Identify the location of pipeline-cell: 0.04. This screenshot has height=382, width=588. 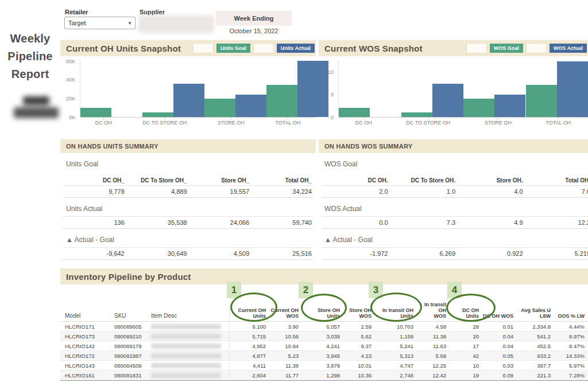
(500, 336).